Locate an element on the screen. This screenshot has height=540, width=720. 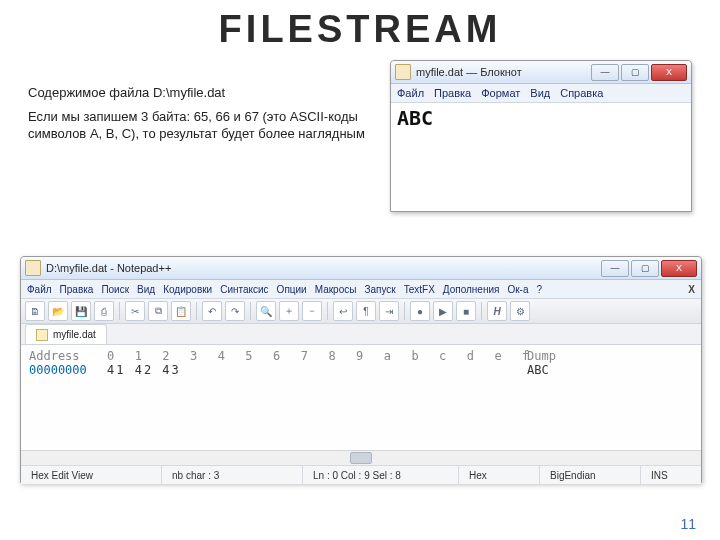
npp-titlebar: D:\myfile.dat - Notepad++ — ▢ X is located at coordinates (361, 268).